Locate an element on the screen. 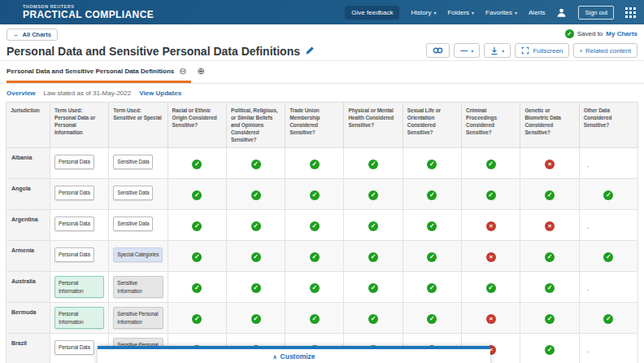 The width and height of the screenshot is (644, 363). column-header: Other Data Considered Sensitive? is located at coordinates (608, 125).